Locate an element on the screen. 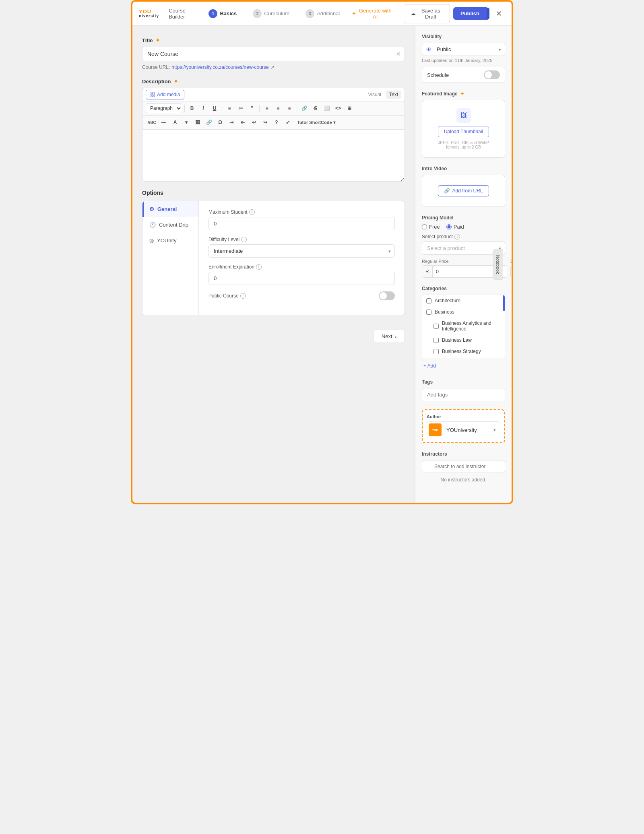 This screenshot has width=644, height=834. blockquote-button: " is located at coordinates (252, 108).